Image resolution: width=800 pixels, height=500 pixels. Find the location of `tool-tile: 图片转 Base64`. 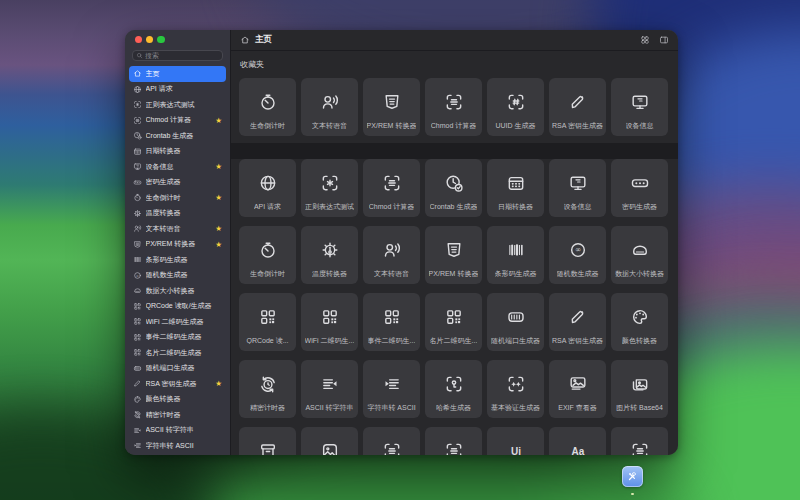

tool-tile: 图片转 Base64 is located at coordinates (640, 389).